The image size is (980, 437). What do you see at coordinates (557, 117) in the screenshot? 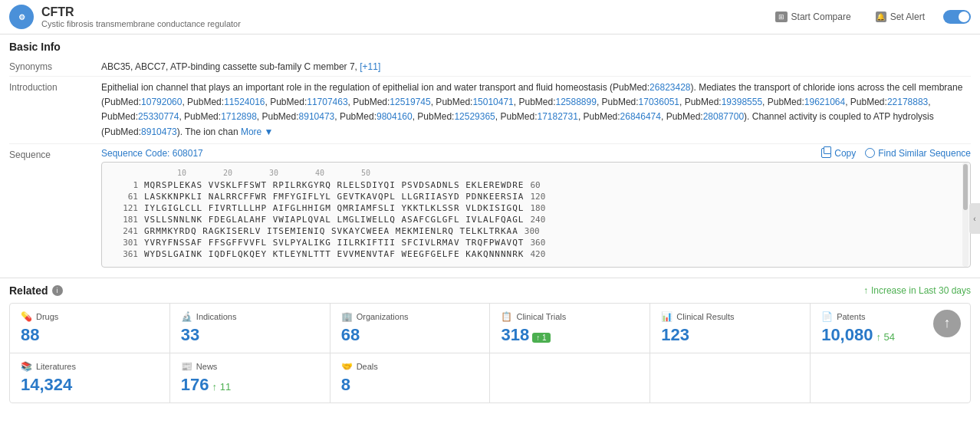
I see `pubmed-17182731: 17182731` at bounding box center [557, 117].